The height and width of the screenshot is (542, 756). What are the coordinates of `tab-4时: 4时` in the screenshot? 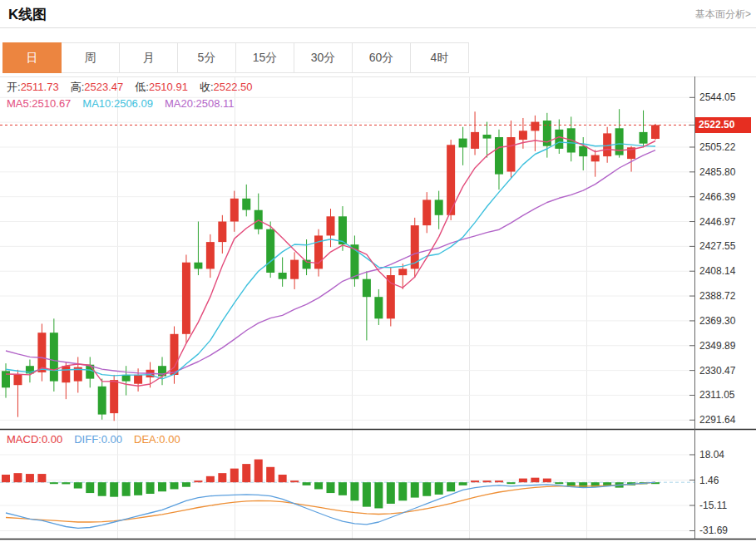 It's located at (439, 58).